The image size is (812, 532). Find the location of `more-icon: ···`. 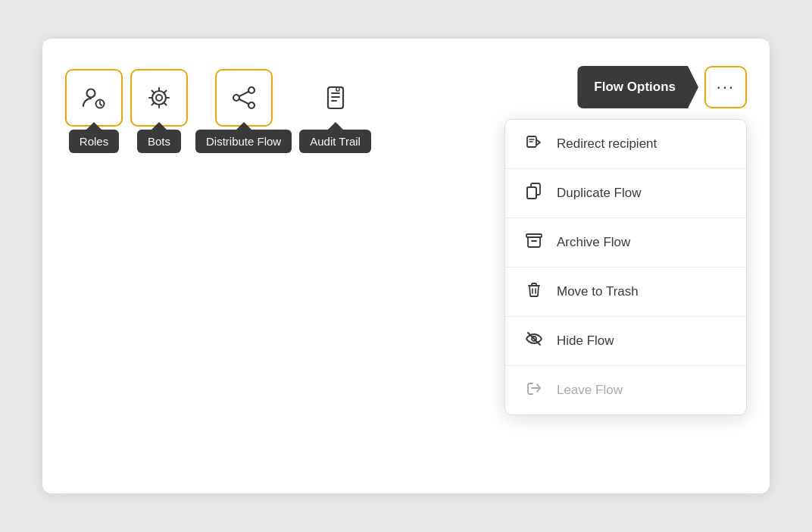

more-icon: ··· is located at coordinates (726, 87).